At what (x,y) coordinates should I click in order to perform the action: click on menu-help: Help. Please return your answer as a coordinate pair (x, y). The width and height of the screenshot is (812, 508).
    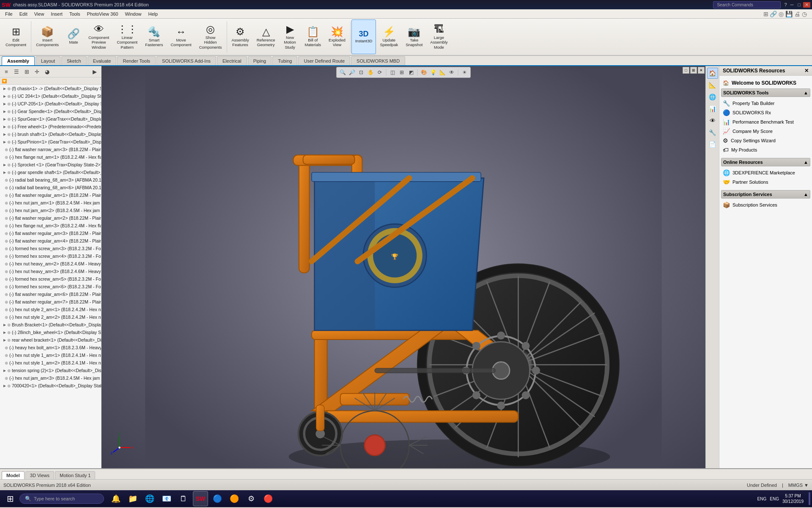
    Looking at the image, I should click on (153, 14).